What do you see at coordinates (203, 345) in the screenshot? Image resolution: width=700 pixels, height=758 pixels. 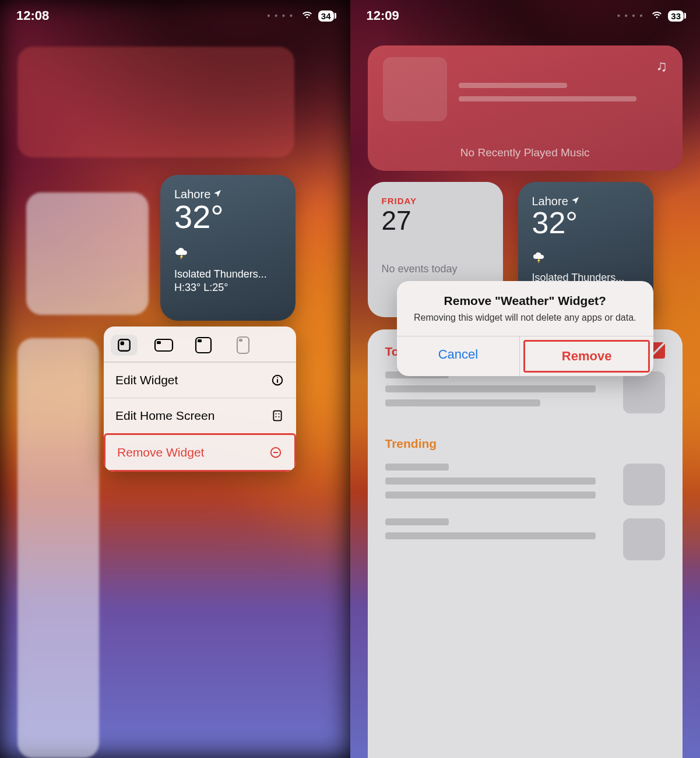 I see `size-large-icon` at bounding box center [203, 345].